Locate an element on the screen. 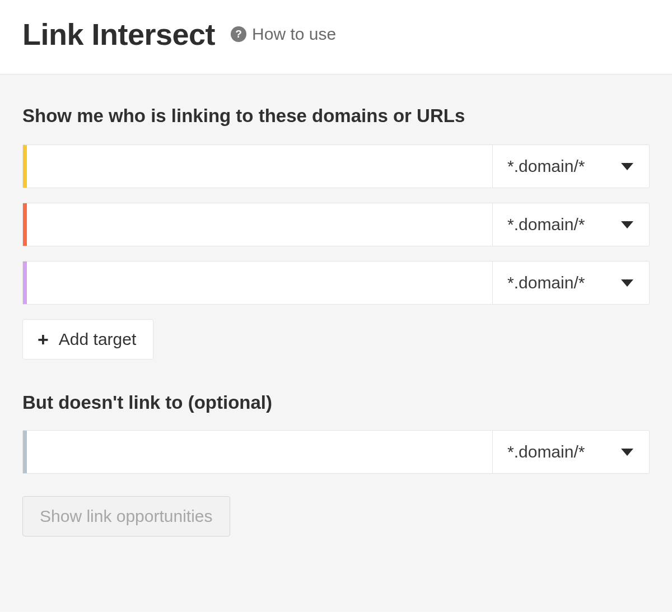  exclude-row: *.domain/* is located at coordinates (336, 452).